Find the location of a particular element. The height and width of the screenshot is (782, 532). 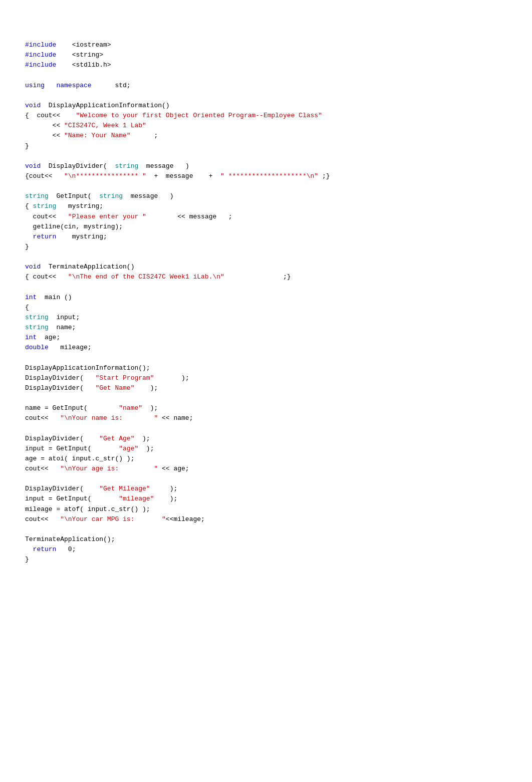

code-token: << is located at coordinates (45, 125).